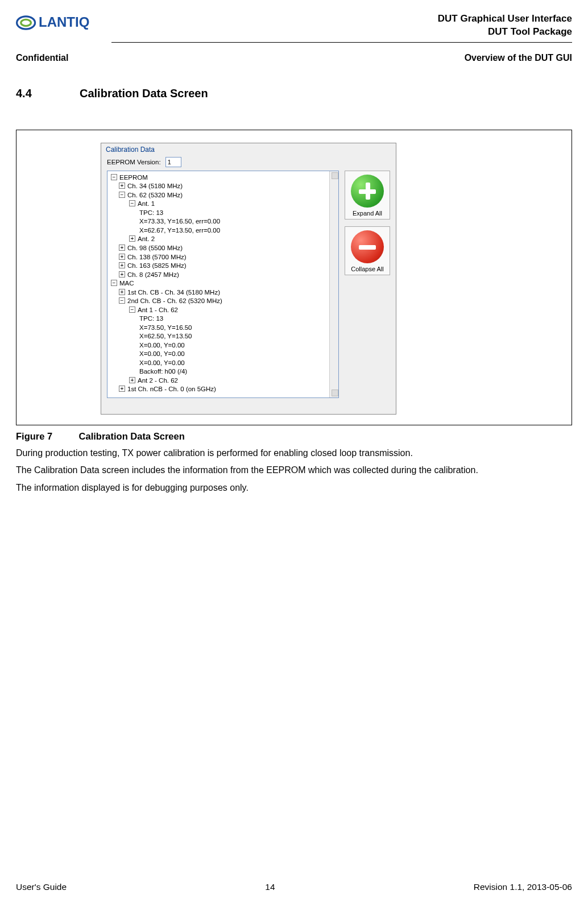 Image resolution: width=588 pixels, height=907 pixels. I want to click on tree-node: Ant. 2, so click(146, 239).